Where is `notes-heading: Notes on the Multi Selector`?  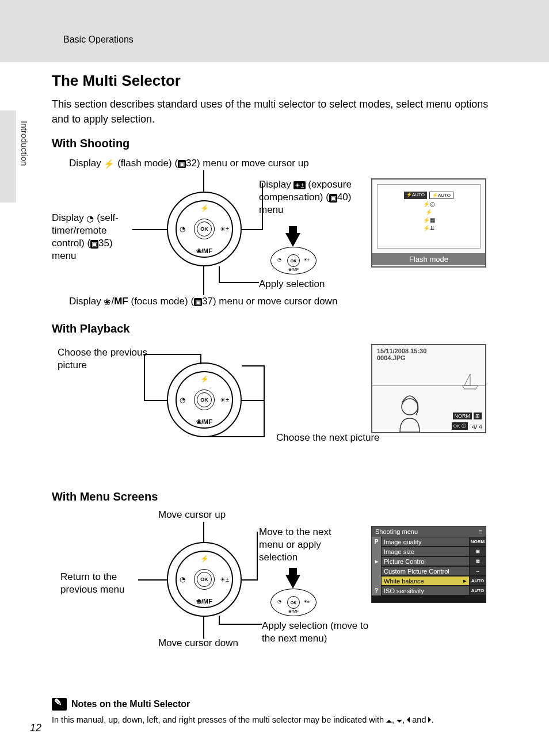 notes-heading: Notes on the Multi Selector is located at coordinates (131, 704).